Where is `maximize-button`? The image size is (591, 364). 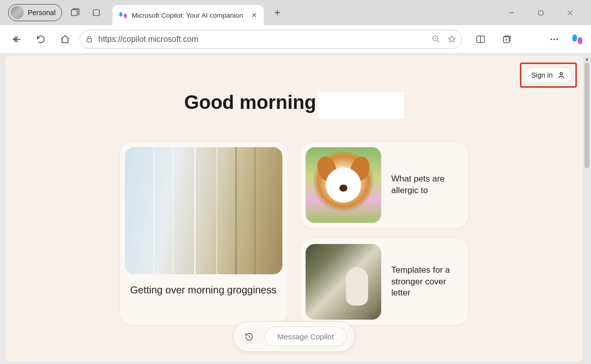
maximize-button is located at coordinates (541, 13).